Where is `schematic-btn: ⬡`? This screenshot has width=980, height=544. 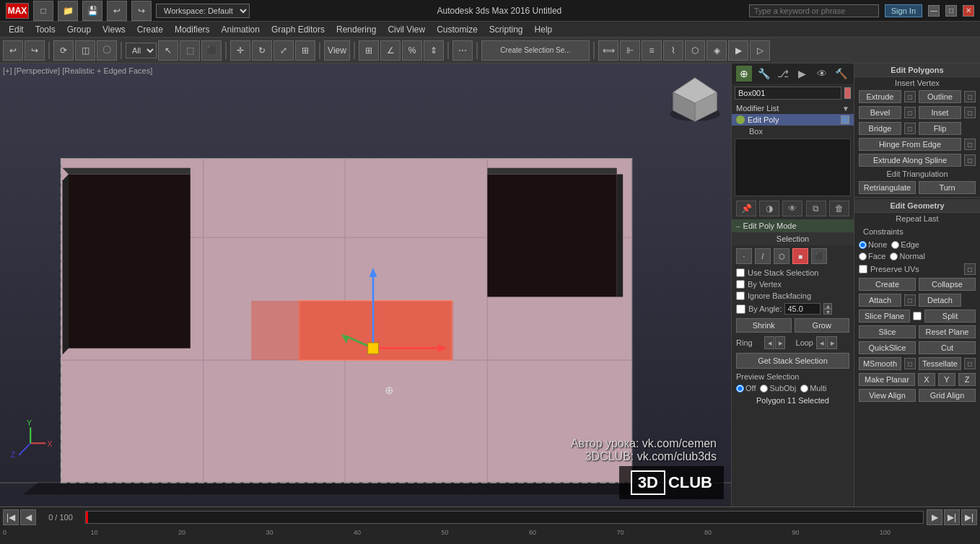 schematic-btn: ⬡ is located at coordinates (695, 51).